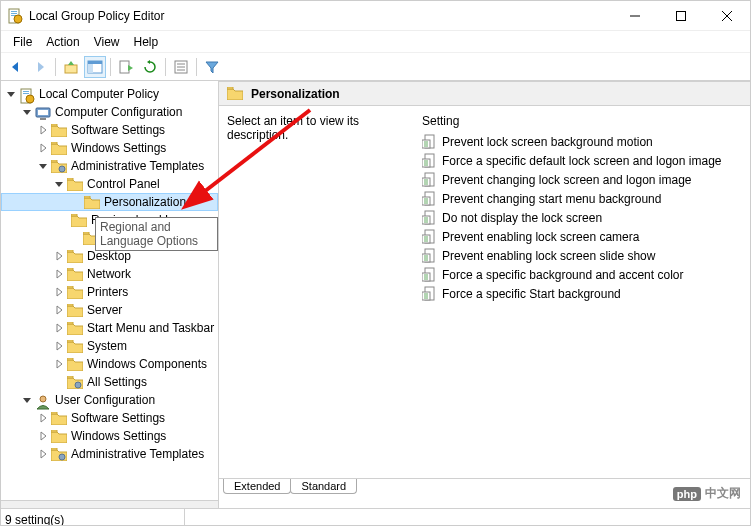 The image size is (751, 526). What do you see at coordinates (181, 67) in the screenshot?
I see `properties-button` at bounding box center [181, 67].